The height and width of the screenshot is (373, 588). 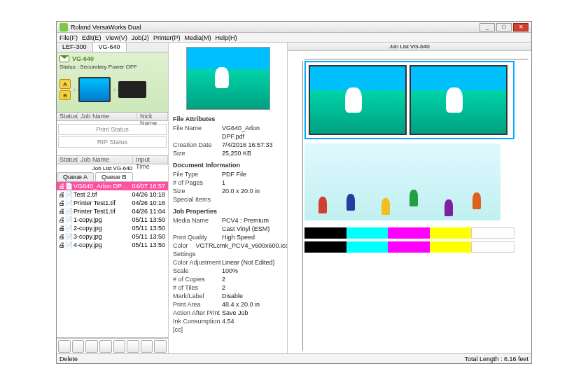 What do you see at coordinates (153, 116) in the screenshot?
I see `hdr-nick: Nick Name` at bounding box center [153, 116].